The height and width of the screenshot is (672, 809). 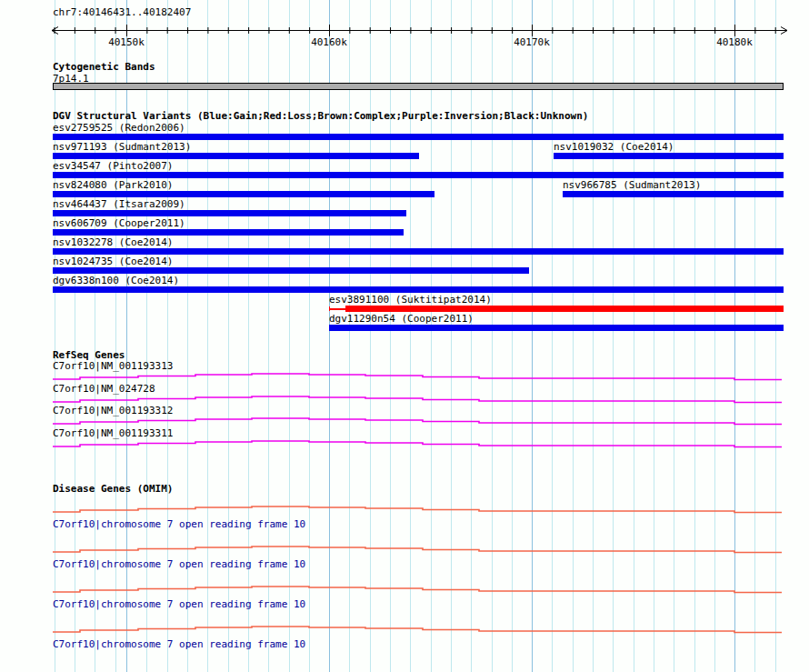 What do you see at coordinates (329, 42) in the screenshot?
I see `ruler-tick-label: 40160k` at bounding box center [329, 42].